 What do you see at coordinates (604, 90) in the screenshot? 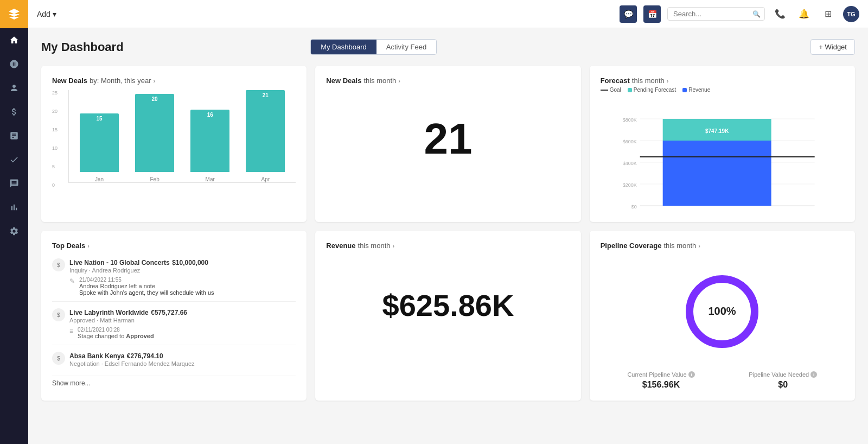
I see `legend-goal-line` at bounding box center [604, 90].